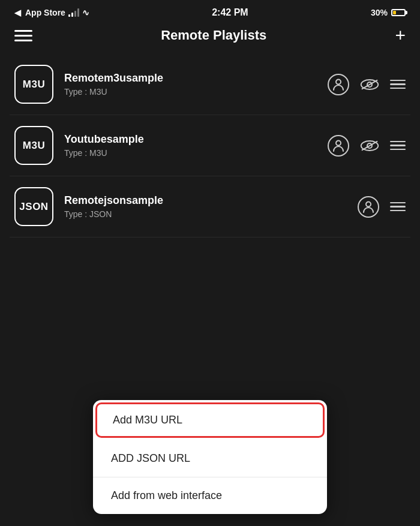 The height and width of the screenshot is (526, 420). Describe the element at coordinates (34, 206) in the screenshot. I see `playlist-badge-json: JSON` at that location.